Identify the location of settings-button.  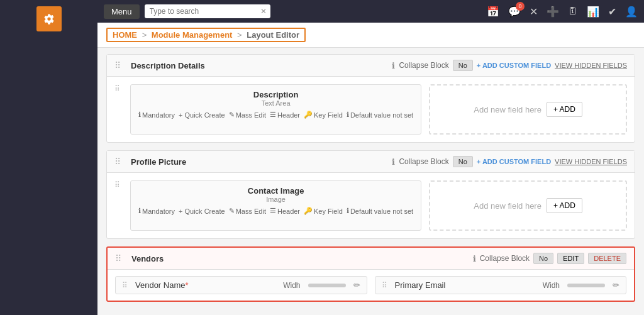
(49, 19).